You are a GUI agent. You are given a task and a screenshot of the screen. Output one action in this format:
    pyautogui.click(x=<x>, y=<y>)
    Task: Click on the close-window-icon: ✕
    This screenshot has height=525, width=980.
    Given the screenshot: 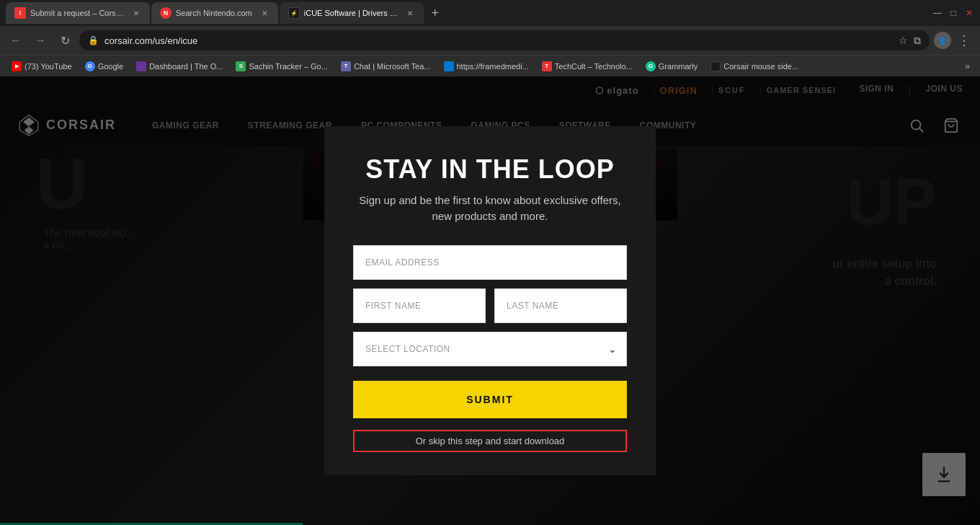 What is the action you would take?
    pyautogui.click(x=969, y=13)
    